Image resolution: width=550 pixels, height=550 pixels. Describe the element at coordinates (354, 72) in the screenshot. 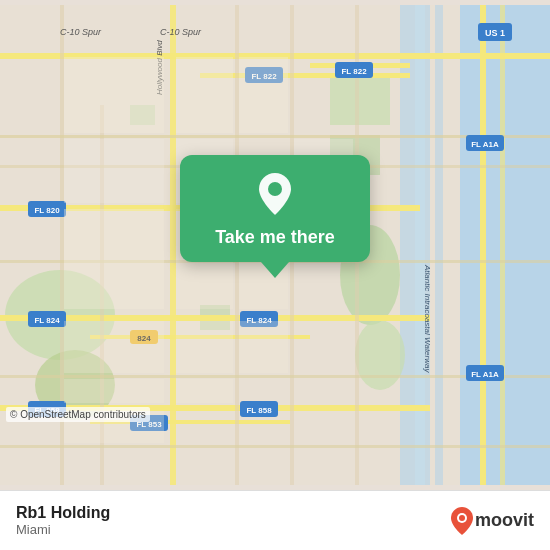

I see `svg-text: FL 822` at that location.